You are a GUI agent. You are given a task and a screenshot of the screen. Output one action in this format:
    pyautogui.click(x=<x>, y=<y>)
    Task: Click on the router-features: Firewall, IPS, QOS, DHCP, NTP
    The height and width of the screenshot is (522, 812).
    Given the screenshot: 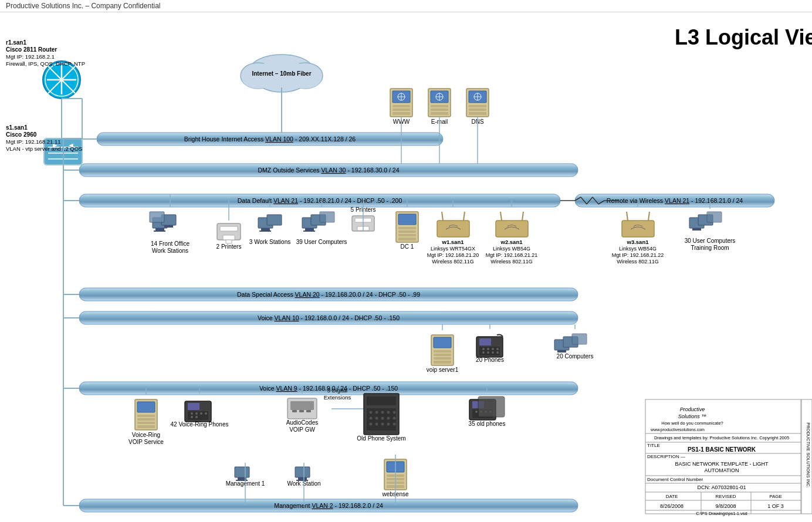 What is the action you would take?
    pyautogui.click(x=46, y=63)
    